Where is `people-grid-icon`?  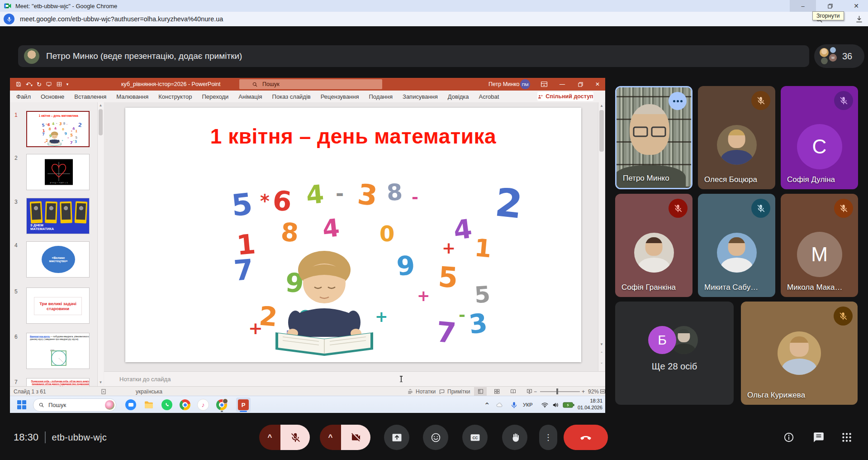
people-grid-icon is located at coordinates (847, 437).